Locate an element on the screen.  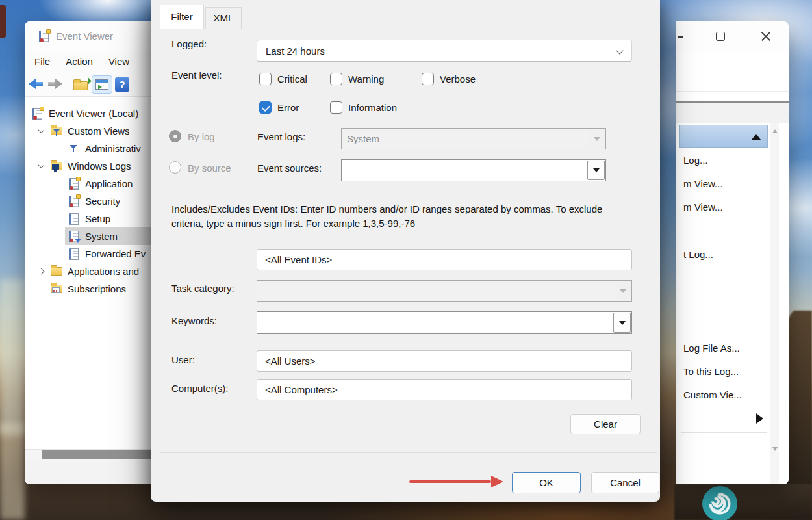
checkbox-warning: Warning is located at coordinates (357, 79).